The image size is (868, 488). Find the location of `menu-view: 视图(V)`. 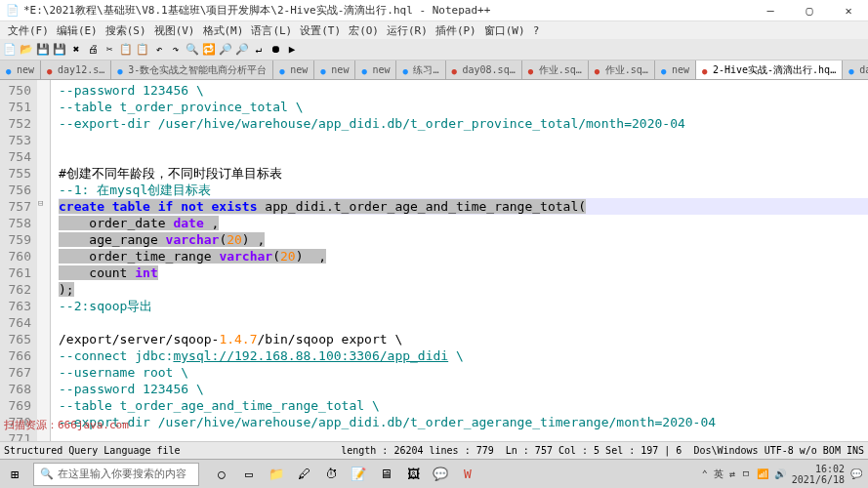

menu-view: 视图(V) is located at coordinates (175, 31).